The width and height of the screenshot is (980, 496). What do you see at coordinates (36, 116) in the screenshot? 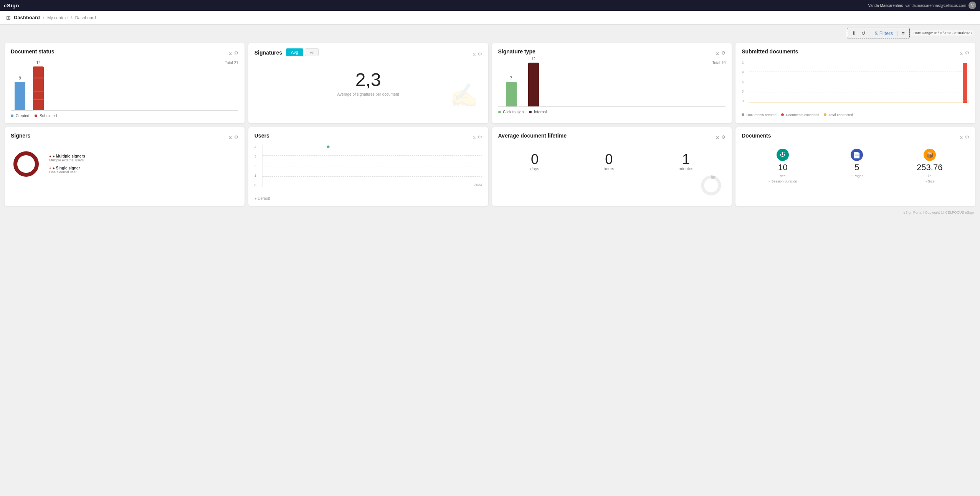
I see `legend-dot-submitted` at bounding box center [36, 116].